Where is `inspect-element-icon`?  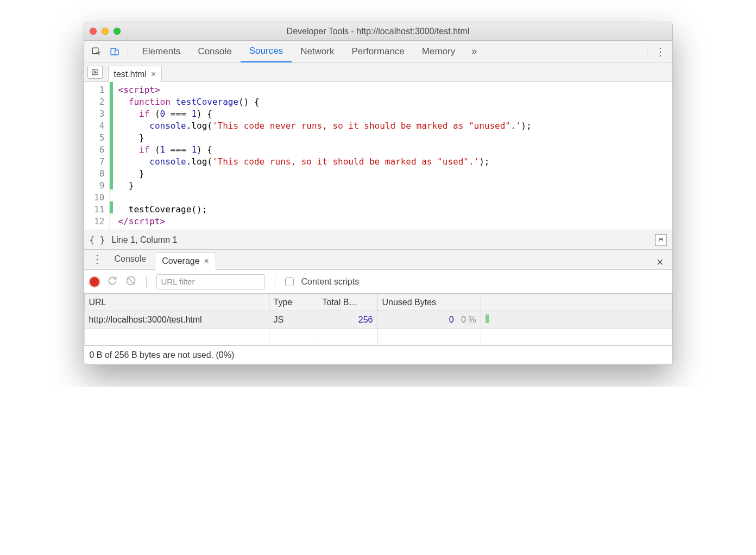
inspect-element-icon is located at coordinates (96, 52).